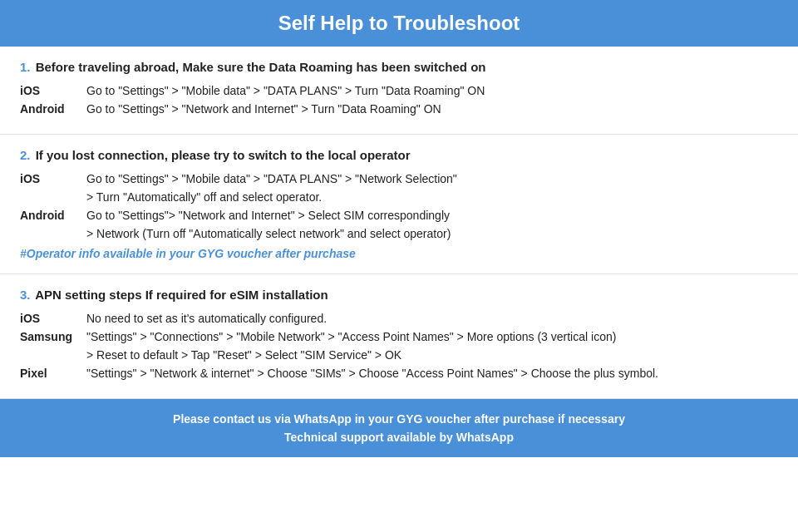 The image size is (798, 532). I want to click on item-continuation-2-2: > Network (Turn off "Automatically selec…, so click(432, 234).